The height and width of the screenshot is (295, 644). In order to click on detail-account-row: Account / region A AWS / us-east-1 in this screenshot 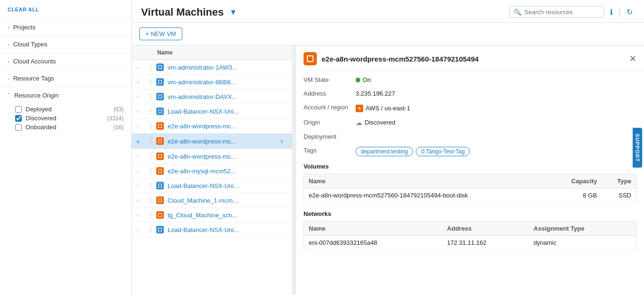, I will do `click(470, 108)`.